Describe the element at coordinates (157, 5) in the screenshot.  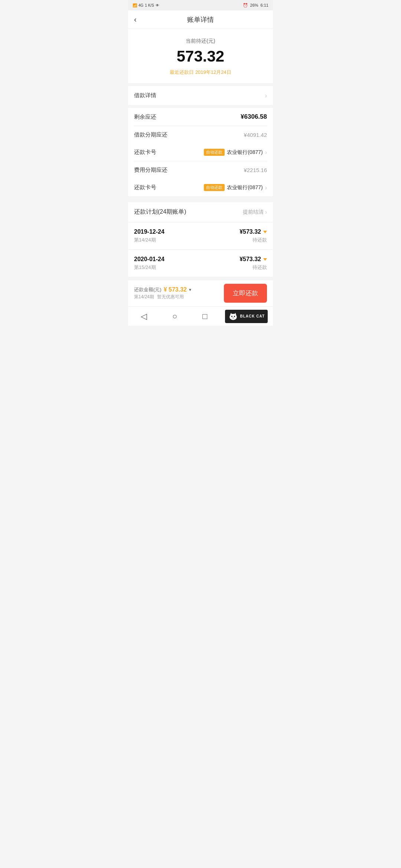
I see `eye-icon: 👁` at that location.